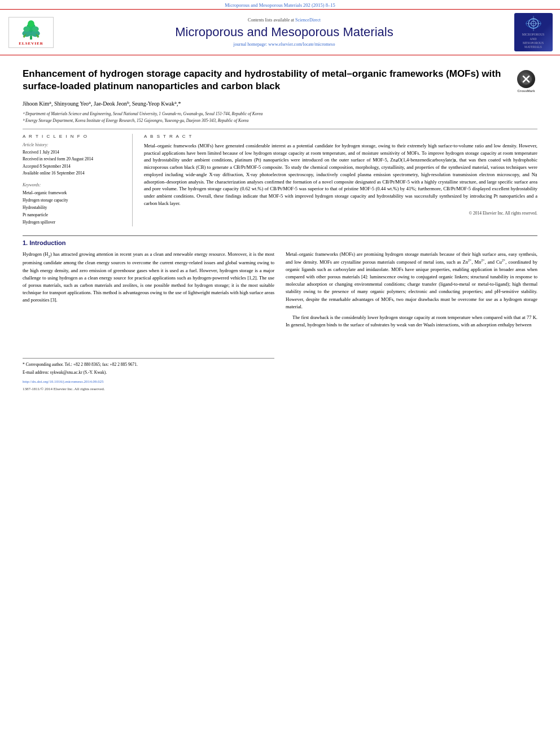  Describe the element at coordinates (31, 29) in the screenshot. I see `elsevier-tree-icon` at that location.